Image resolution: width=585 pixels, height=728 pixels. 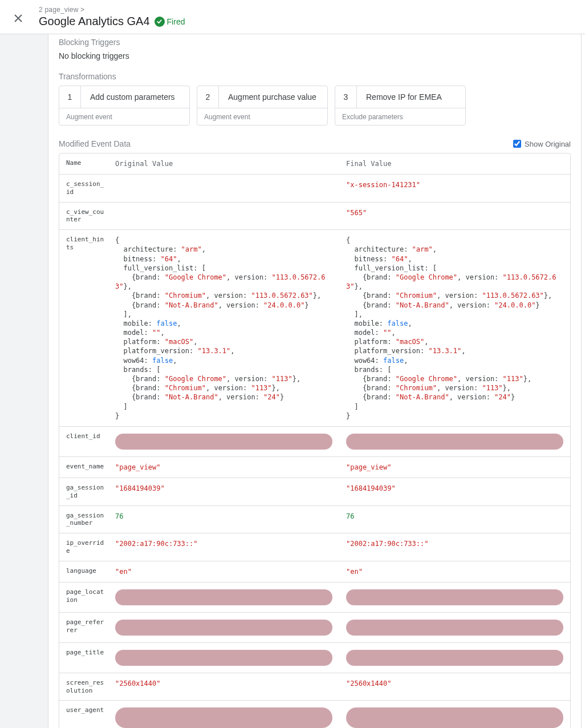 I want to click on page-title: Google Analytics GA4, so click(x=95, y=22).